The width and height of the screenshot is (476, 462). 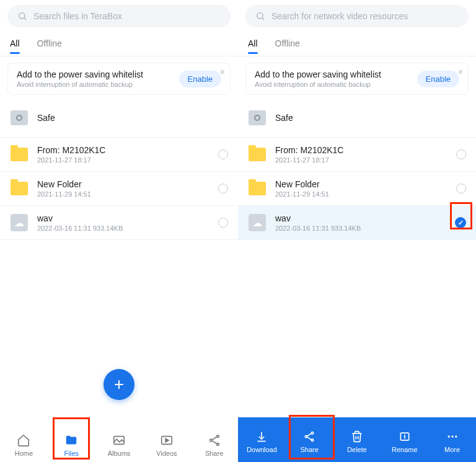 I want to click on item-title: wav, so click(x=371, y=218).